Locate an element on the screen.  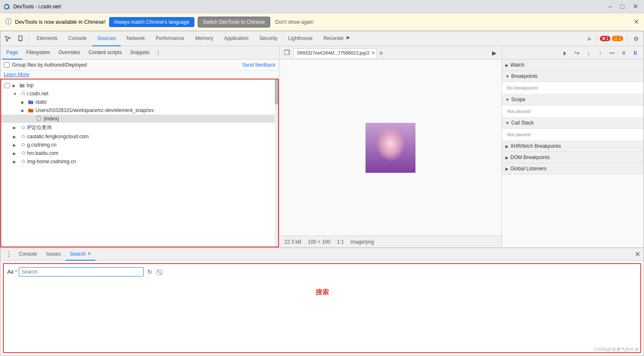
cloud-icon-castatic is located at coordinates (22, 137).